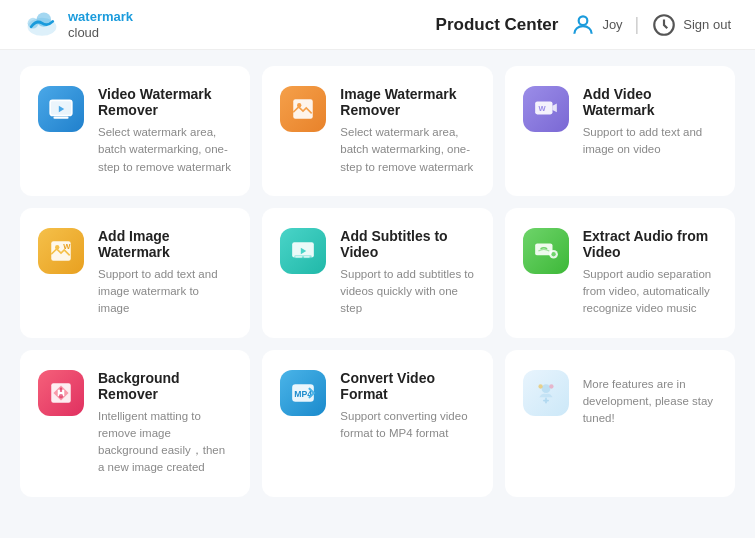 The width and height of the screenshot is (755, 538). What do you see at coordinates (707, 24) in the screenshot?
I see `sign-out-label: Sign out` at bounding box center [707, 24].